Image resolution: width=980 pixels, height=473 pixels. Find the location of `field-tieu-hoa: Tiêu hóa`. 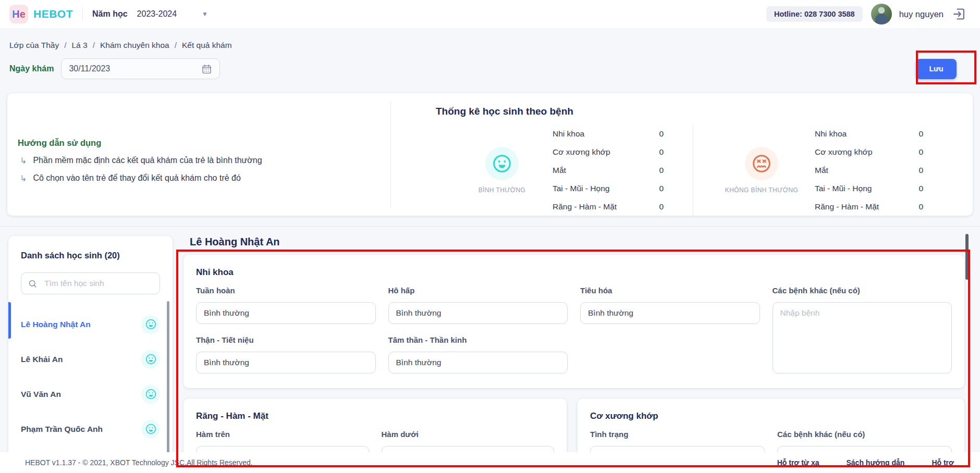

field-tieu-hoa: Tiêu hóa is located at coordinates (670, 305).